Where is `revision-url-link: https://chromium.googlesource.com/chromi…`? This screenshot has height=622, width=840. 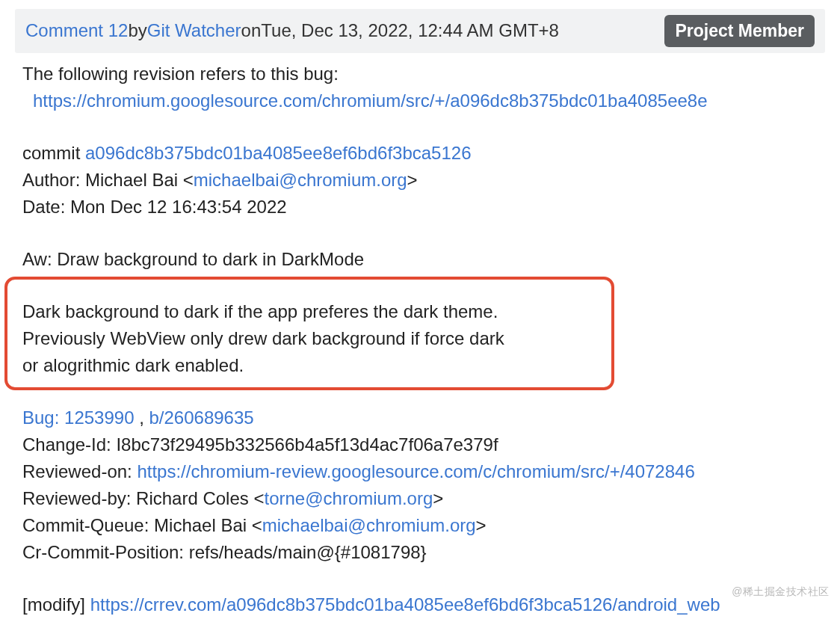 revision-url-link: https://chromium.googlesource.com/chromi… is located at coordinates (371, 100).